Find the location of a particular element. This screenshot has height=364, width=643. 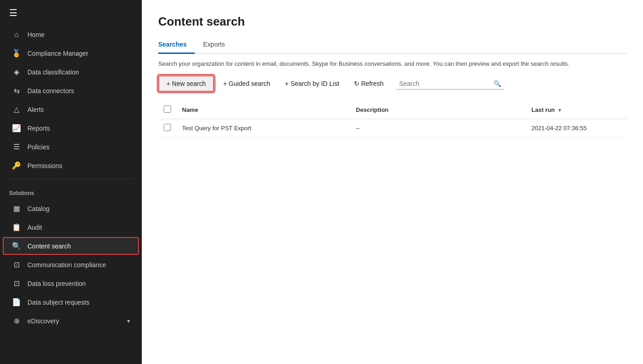

solutions-section-label: Solutions is located at coordinates (71, 191).